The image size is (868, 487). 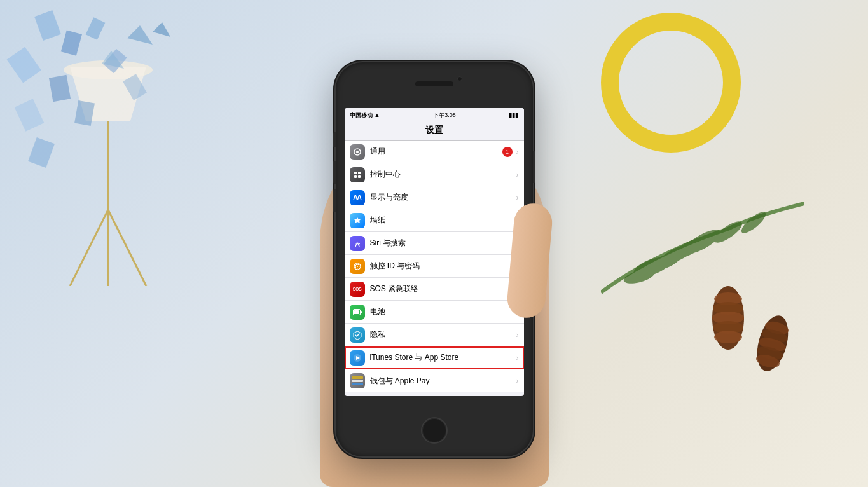 What do you see at coordinates (357, 221) in the screenshot?
I see `icon-wallpaper` at bounding box center [357, 221].